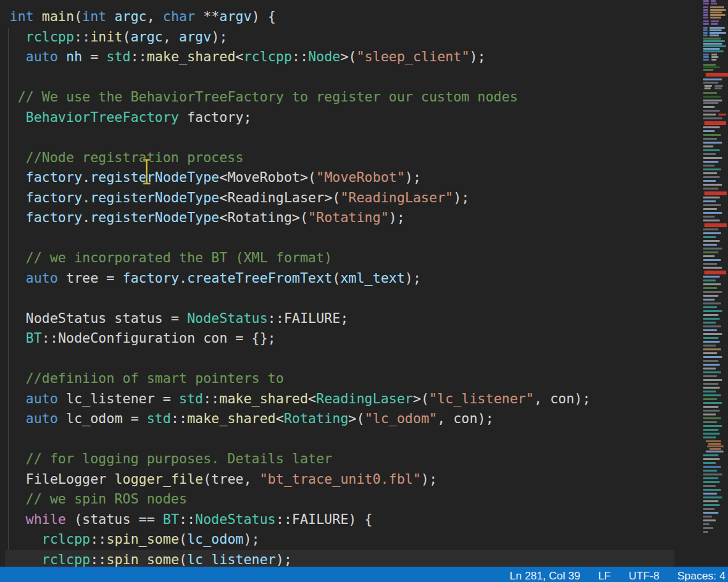 The width and height of the screenshot is (728, 582). I want to click on code-line: auto nh = std::make_shared<rclcpp::Node>…, so click(337, 57).